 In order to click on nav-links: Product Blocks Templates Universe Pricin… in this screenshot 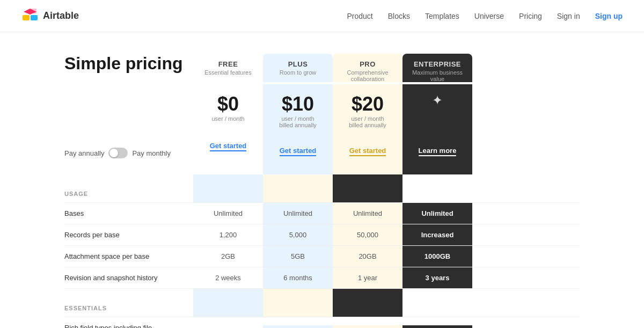, I will do `click(485, 16)`.